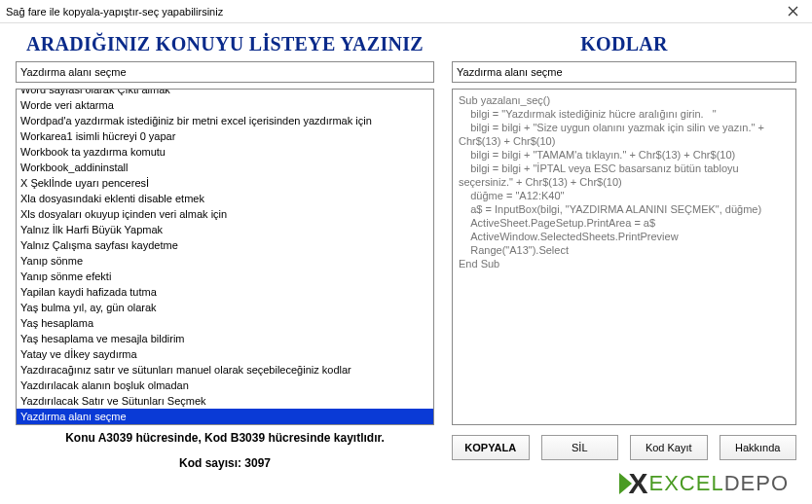  I want to click on about-button: Hakkında, so click(758, 448).